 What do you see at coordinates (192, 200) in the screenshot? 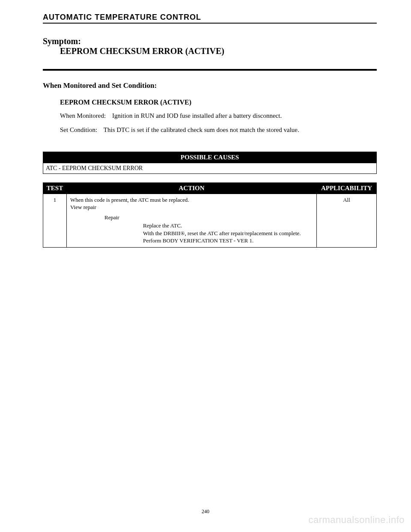
I see `action-line1: When this code is present, the ATC must …` at bounding box center [192, 200].